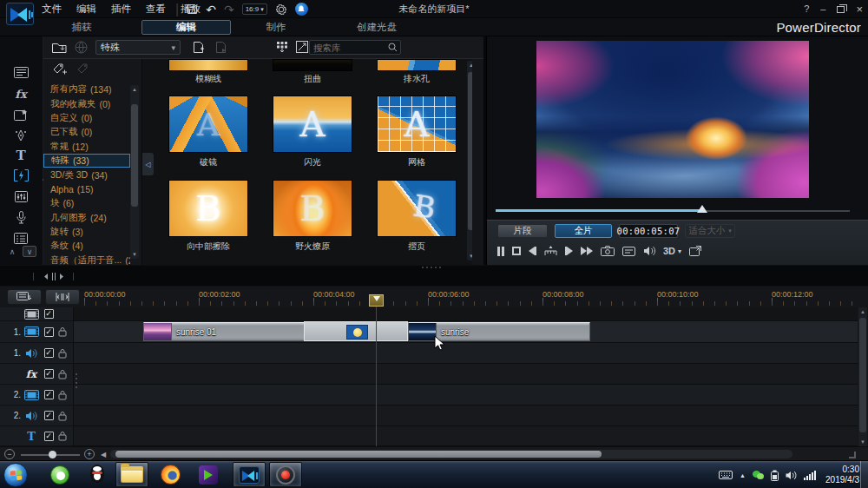 The image size is (868, 488). Describe the element at coordinates (392, 47) in the screenshot. I see `search-icon` at that location.